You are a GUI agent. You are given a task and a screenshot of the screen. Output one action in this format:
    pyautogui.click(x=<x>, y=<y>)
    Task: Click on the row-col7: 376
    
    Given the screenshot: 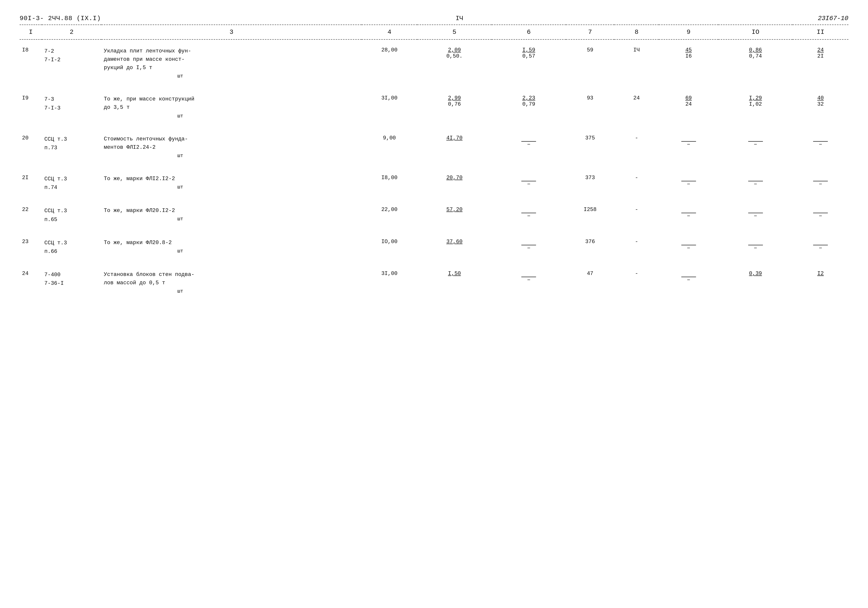 What is the action you would take?
    pyautogui.click(x=590, y=245)
    